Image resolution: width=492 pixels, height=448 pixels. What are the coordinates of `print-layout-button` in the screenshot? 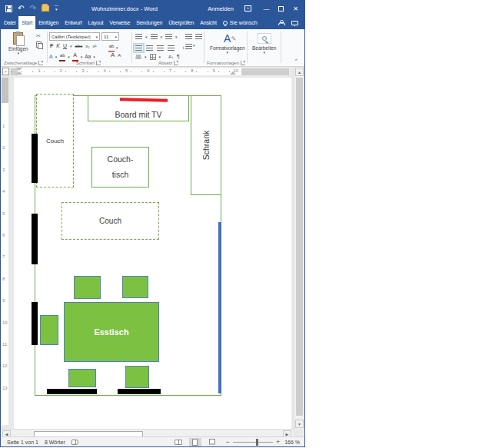 It's located at (195, 443).